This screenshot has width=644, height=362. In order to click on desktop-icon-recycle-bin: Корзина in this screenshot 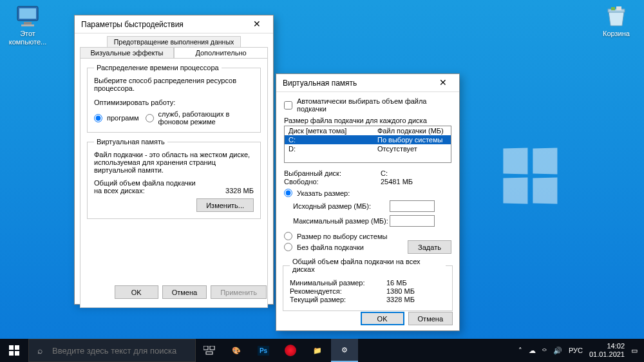, I will do `click(616, 22)`.